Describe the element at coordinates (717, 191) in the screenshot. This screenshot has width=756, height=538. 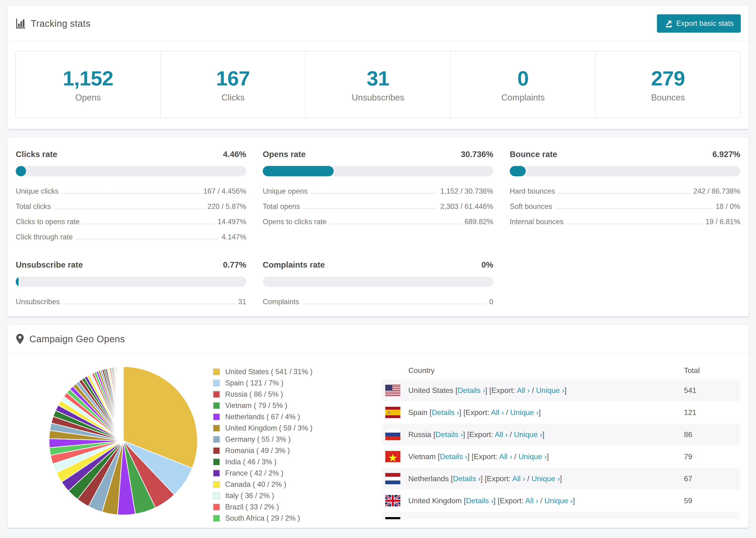
I see `detail-value: 242 / 86.738%` at that location.